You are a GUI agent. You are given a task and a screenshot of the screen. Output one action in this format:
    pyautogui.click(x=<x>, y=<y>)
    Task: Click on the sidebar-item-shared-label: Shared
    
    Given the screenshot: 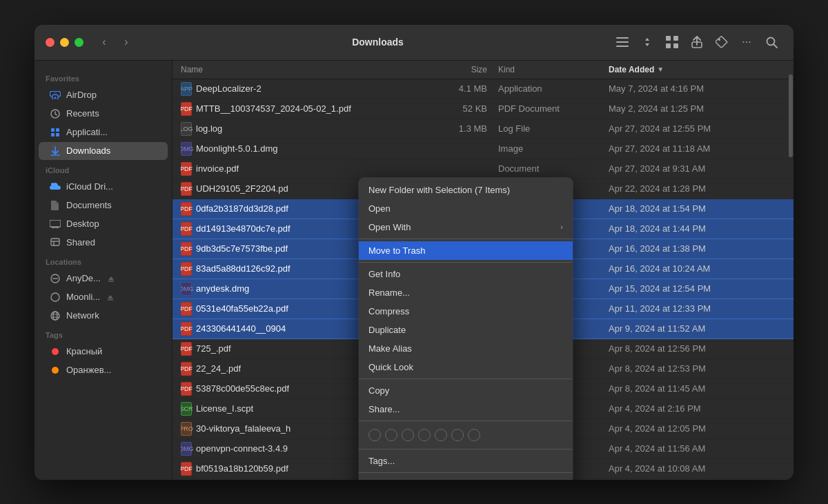 What is the action you would take?
    pyautogui.click(x=81, y=243)
    